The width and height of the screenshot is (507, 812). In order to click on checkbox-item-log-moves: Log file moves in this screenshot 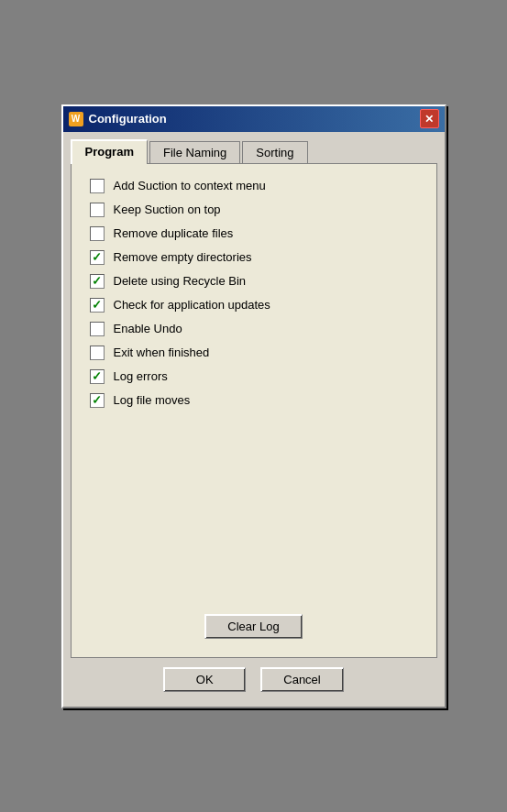, I will do `click(254, 401)`.